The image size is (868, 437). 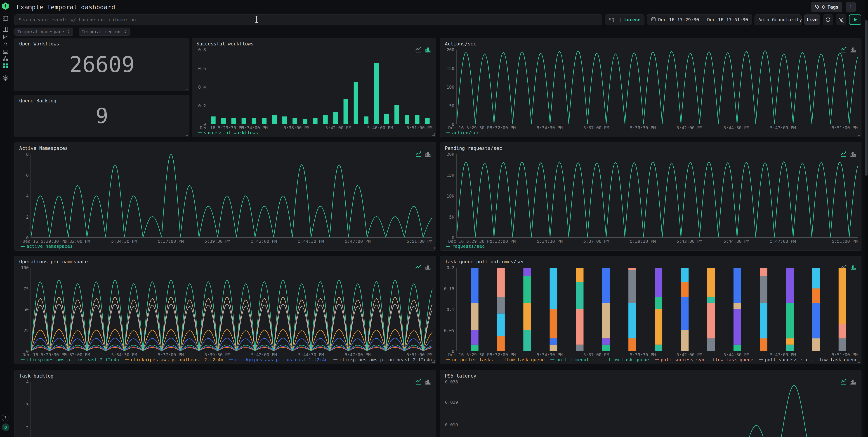 What do you see at coordinates (5, 45) in the screenshot?
I see `sidebar-item-alerts-bell-icon` at bounding box center [5, 45].